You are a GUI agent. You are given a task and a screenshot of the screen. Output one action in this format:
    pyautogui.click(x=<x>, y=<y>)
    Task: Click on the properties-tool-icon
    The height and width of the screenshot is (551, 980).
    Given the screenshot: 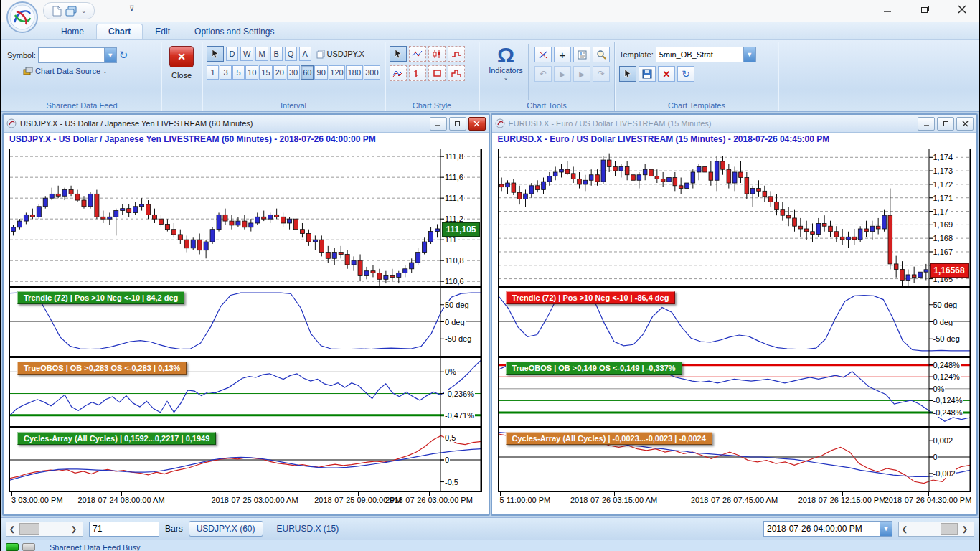 What is the action you would take?
    pyautogui.click(x=582, y=55)
    